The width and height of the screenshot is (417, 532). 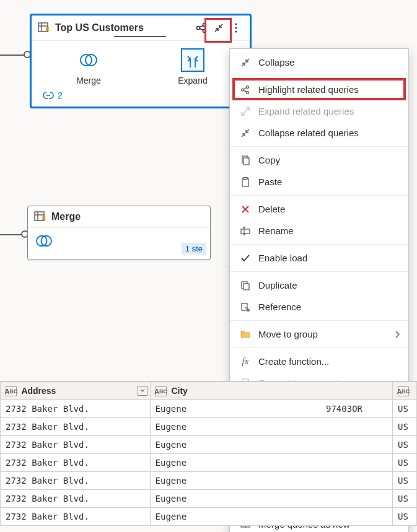 I want to click on check-icon, so click(x=245, y=258).